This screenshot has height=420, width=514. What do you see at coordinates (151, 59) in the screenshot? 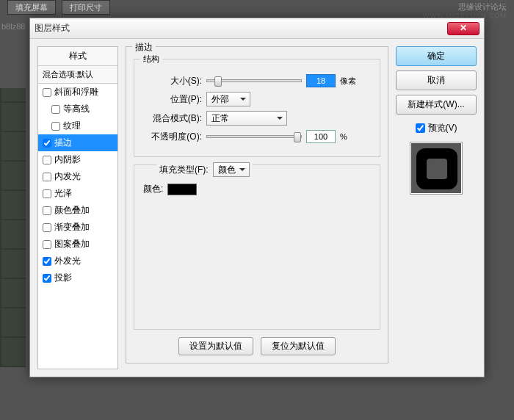
I see `structure-title: 结构` at bounding box center [151, 59].